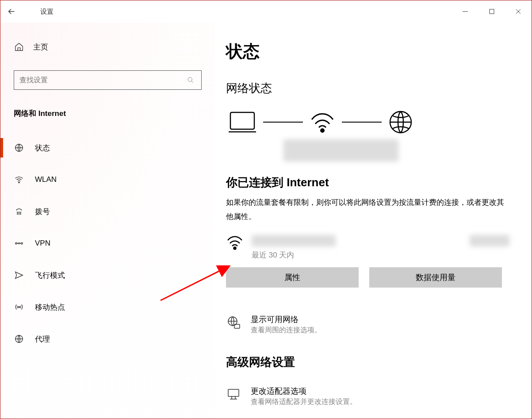 Image resolution: width=532 pixels, height=419 pixels. I want to click on globe-grid-icon, so click(233, 323).